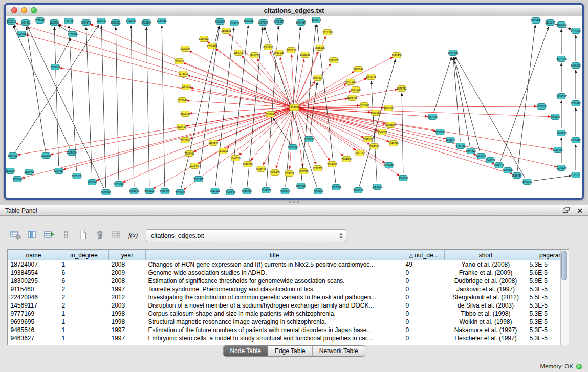 The image size is (588, 372). I want to click on graph-node: 2019546, so click(106, 192).